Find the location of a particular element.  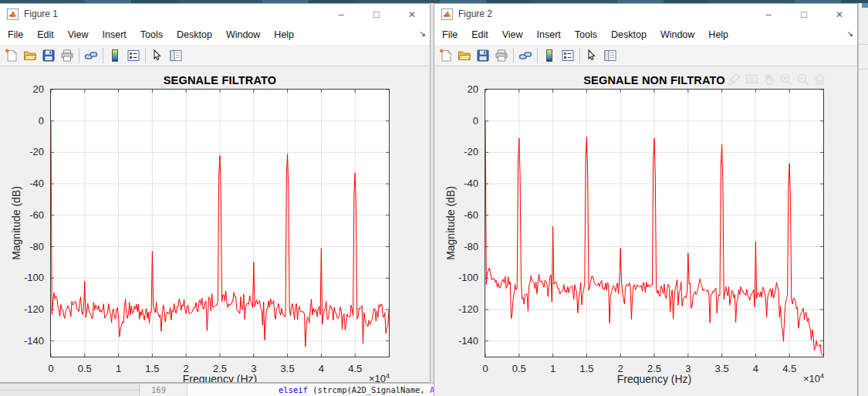

window-title: Figure 2 is located at coordinates (475, 14).